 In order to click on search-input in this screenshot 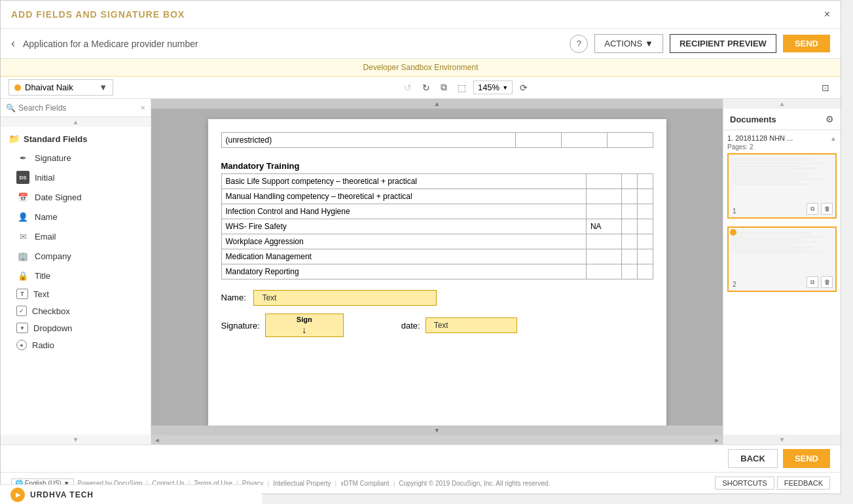, I will do `click(78, 108)`.